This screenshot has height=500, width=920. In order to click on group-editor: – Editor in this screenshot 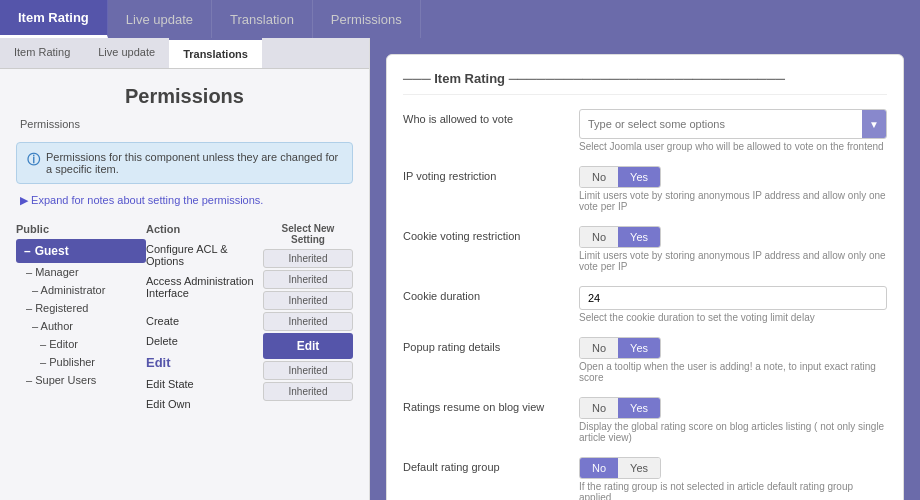, I will do `click(81, 344)`.